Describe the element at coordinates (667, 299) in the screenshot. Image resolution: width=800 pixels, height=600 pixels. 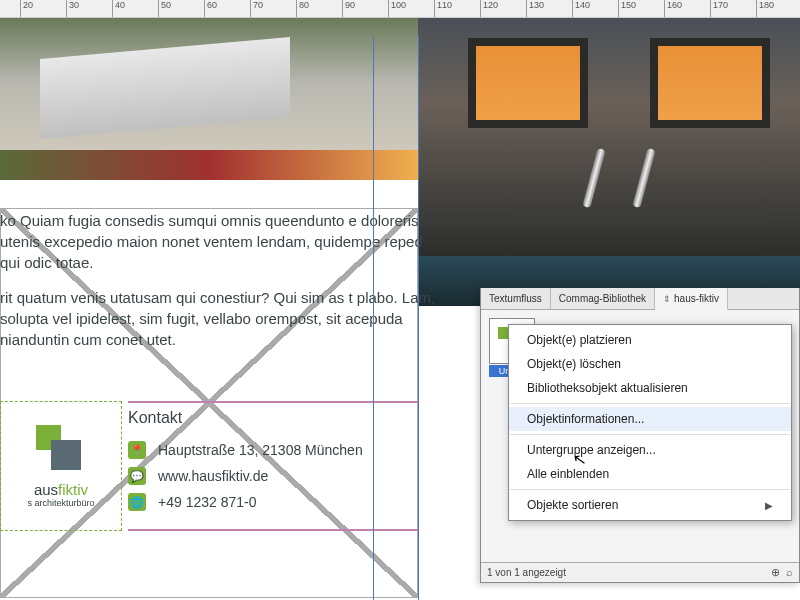
I see `updown-icon: ⇕` at that location.